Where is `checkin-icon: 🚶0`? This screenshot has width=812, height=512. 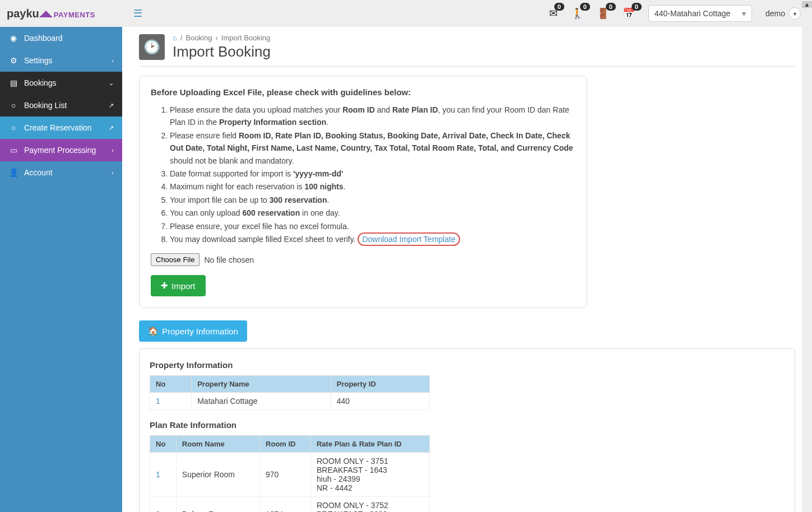
checkin-icon: 🚶0 is located at coordinates (577, 13).